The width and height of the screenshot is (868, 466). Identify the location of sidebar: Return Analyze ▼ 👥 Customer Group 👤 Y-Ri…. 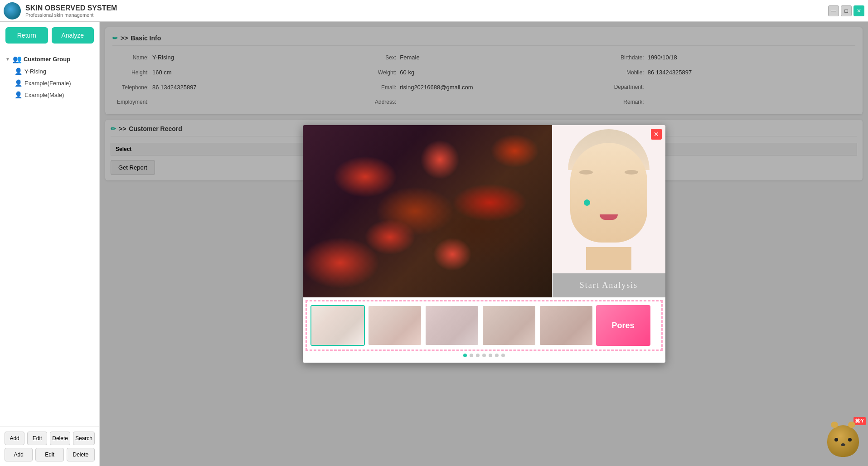
(50, 244).